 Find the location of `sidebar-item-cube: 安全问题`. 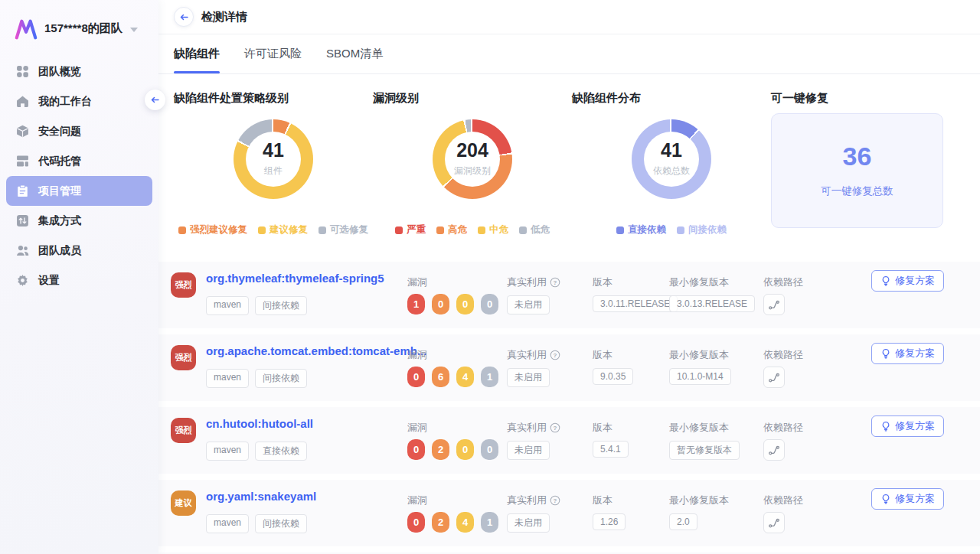

sidebar-item-cube: 安全问题 is located at coordinates (80, 132).